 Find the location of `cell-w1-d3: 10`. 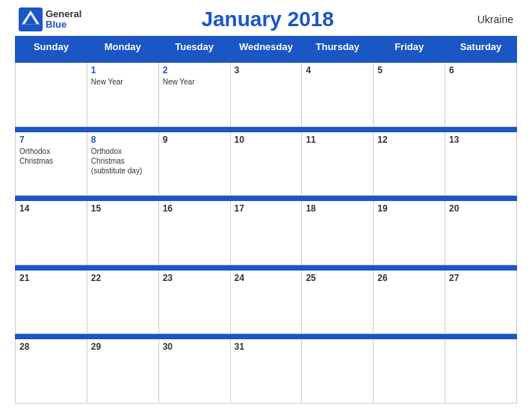

cell-w1-d3: 10 is located at coordinates (266, 163).